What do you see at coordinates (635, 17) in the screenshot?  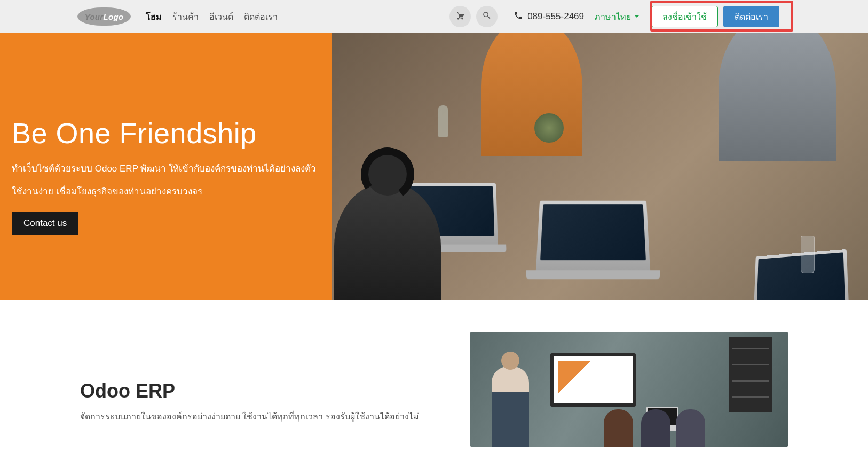 I see `chevron-down-icon` at bounding box center [635, 17].